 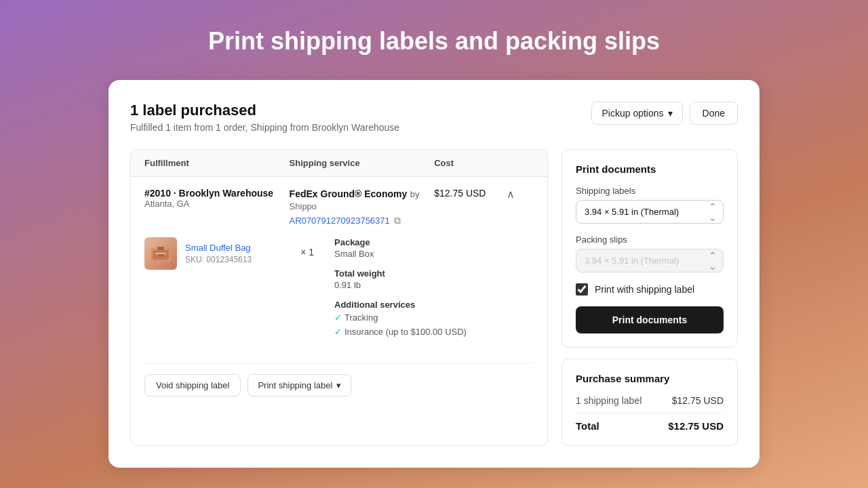 What do you see at coordinates (339, 163) in the screenshot?
I see `table-header: Fulfillment Shipping service Cost` at bounding box center [339, 163].